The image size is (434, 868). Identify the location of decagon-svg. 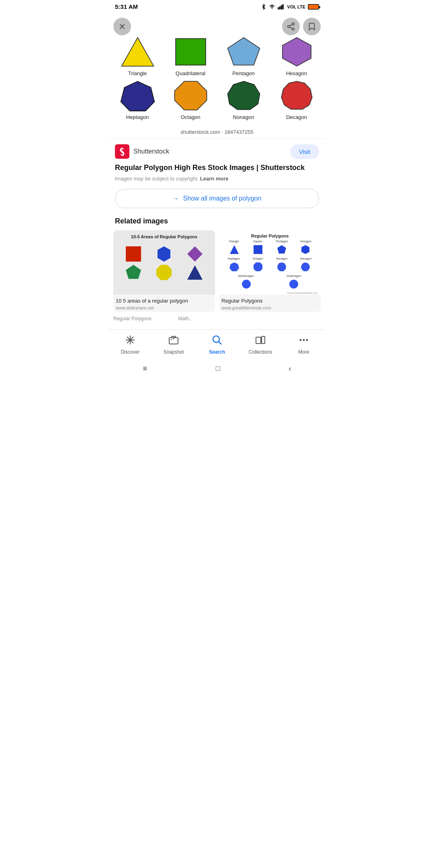
(297, 96).